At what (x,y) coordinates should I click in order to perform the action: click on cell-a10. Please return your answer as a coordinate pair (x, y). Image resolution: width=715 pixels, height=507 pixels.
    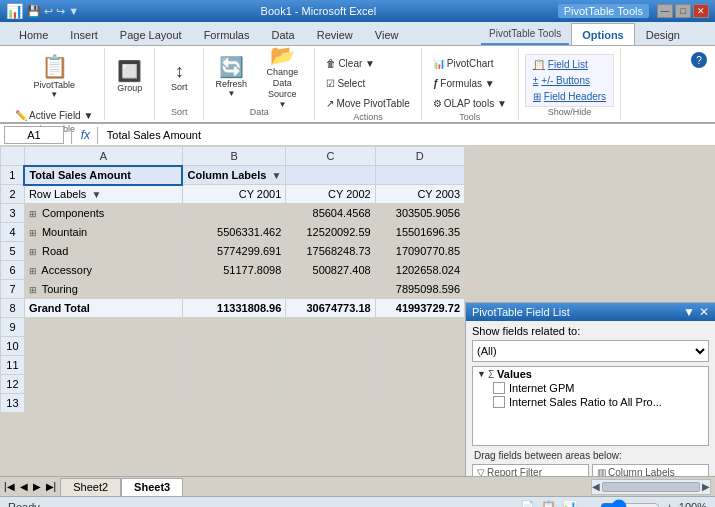
    Looking at the image, I should click on (103, 346).